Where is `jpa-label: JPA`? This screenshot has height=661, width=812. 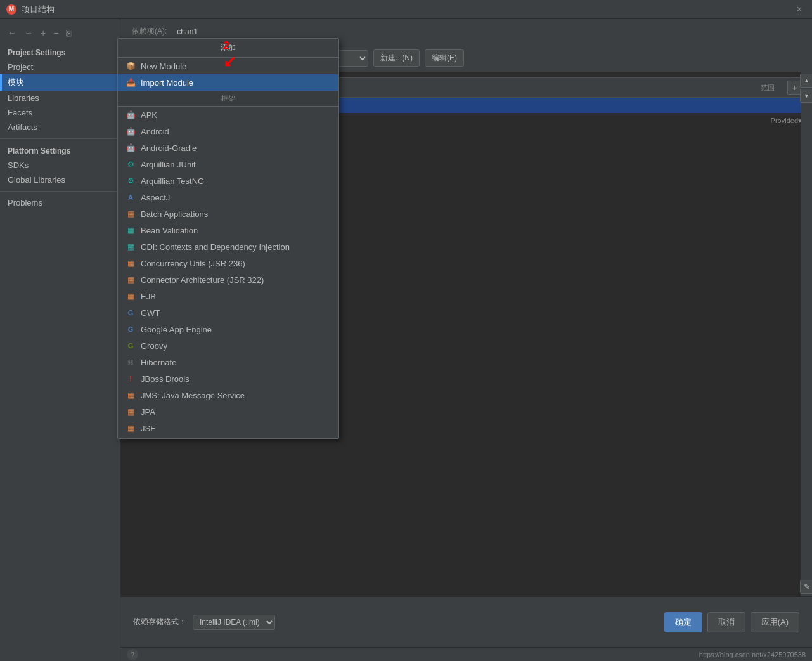 jpa-label: JPA is located at coordinates (148, 412).